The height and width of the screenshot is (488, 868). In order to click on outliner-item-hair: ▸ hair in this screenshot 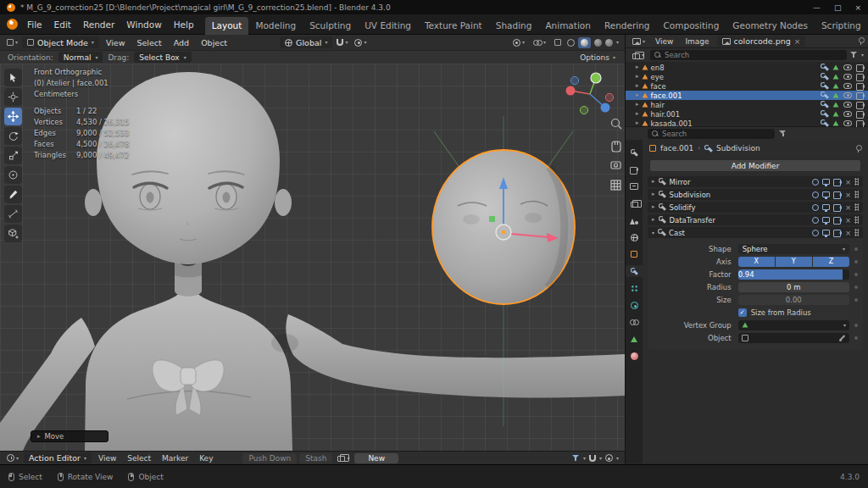, I will do `click(747, 105)`.